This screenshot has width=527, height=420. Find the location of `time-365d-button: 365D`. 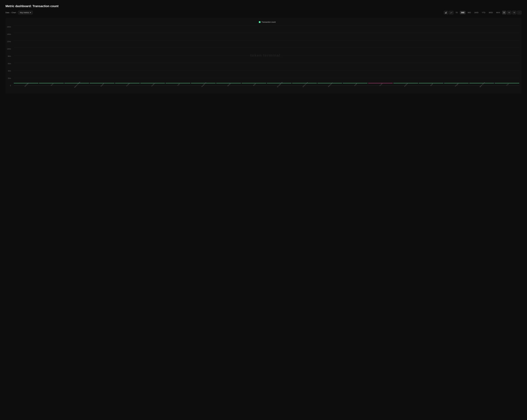

time-365d-button: 365D is located at coordinates (491, 12).